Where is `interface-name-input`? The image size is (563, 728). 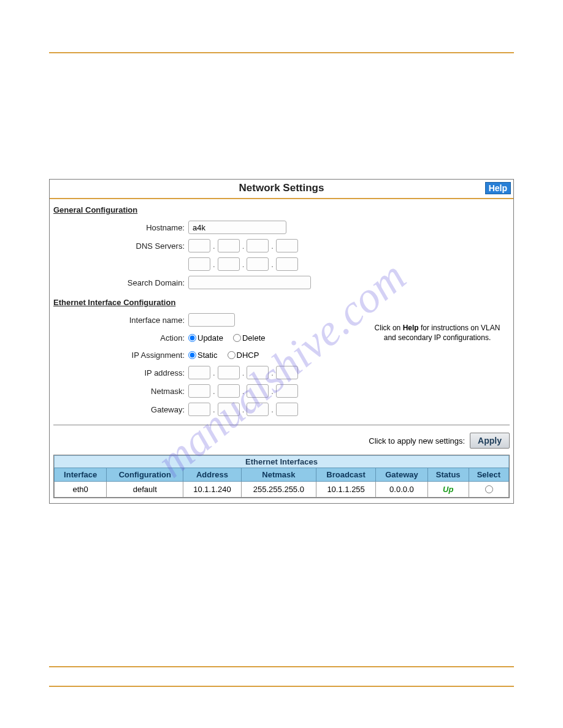
interface-name-input is located at coordinates (212, 320).